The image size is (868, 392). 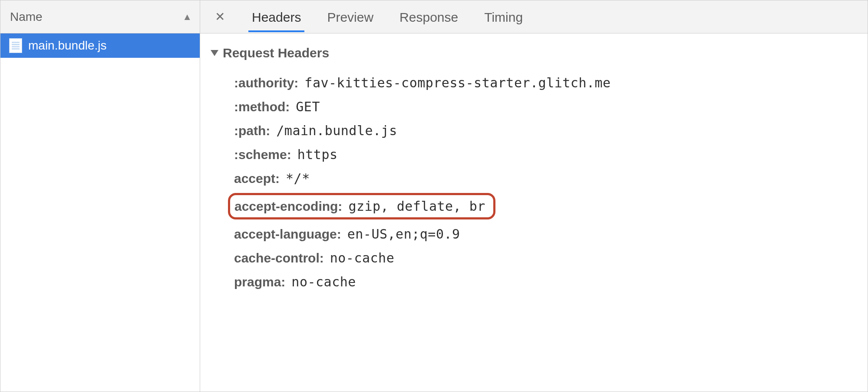 I want to click on tab-timing: Timing, so click(x=504, y=17).